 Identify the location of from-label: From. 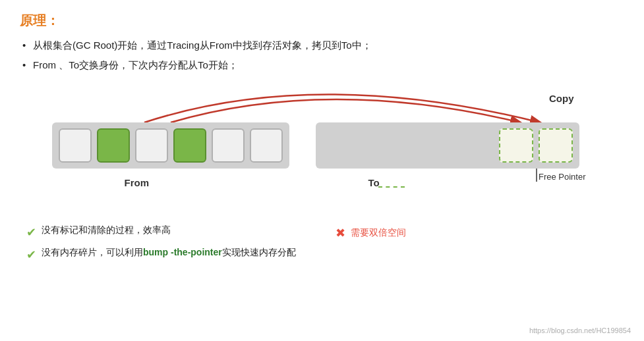
(137, 183).